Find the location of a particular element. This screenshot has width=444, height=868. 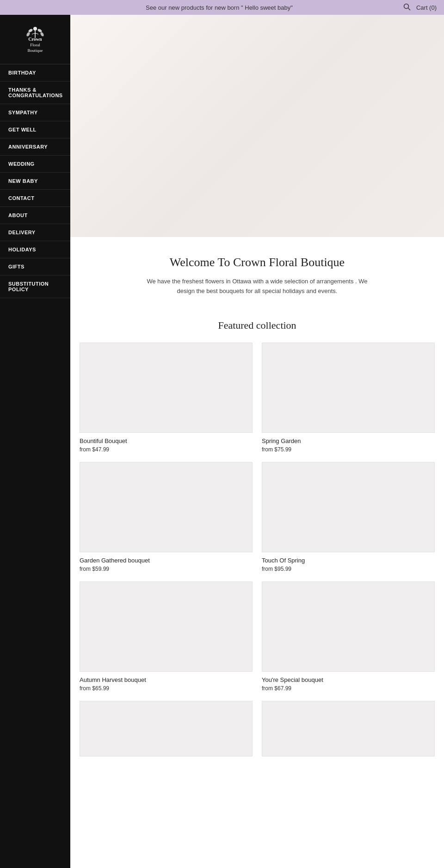

product-name-youre-special-bouquet: You're Special bouquet is located at coordinates (348, 680).